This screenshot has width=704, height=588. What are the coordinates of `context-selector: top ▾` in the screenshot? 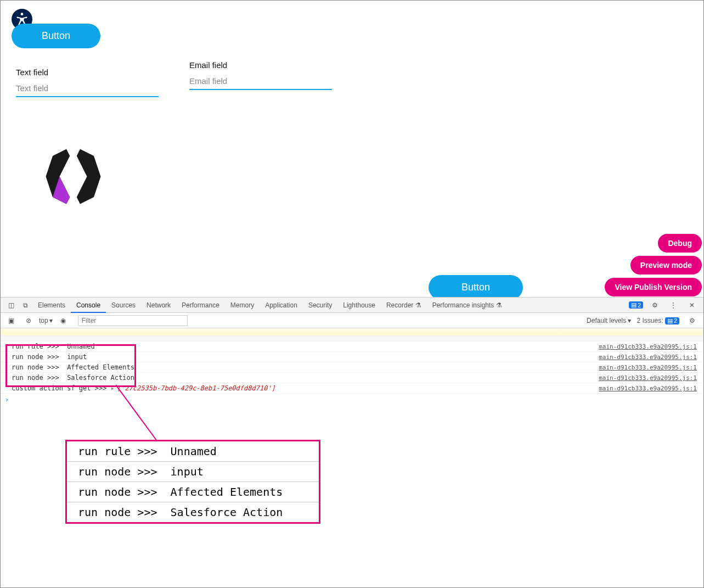 It's located at (46, 321).